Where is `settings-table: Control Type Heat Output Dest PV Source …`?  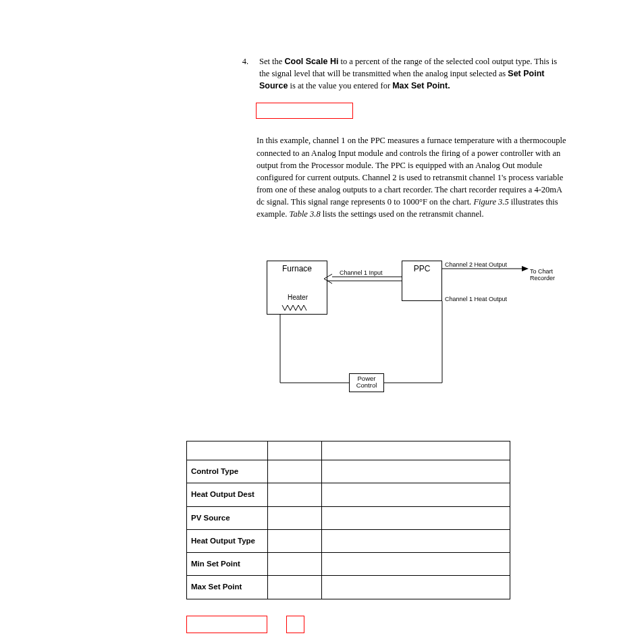
settings-table: Control Type Heat Output Dest PV Source … is located at coordinates (348, 520).